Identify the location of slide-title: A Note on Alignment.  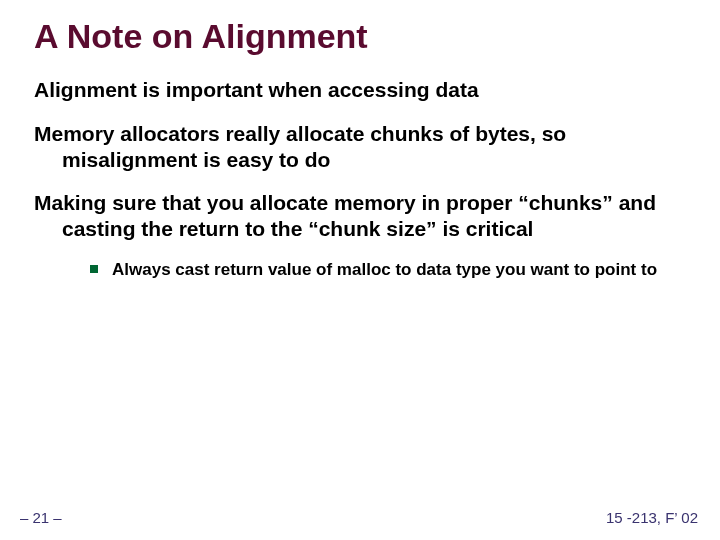
(360, 36).